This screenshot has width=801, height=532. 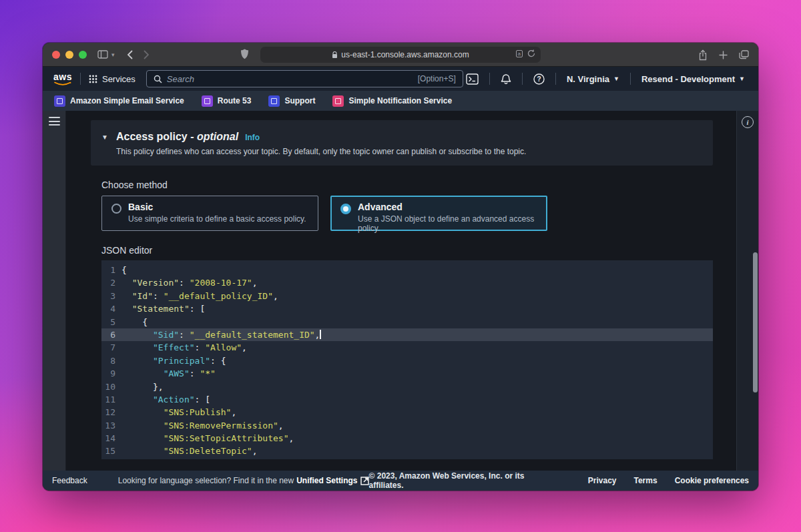 What do you see at coordinates (703, 55) in the screenshot?
I see `share-button` at bounding box center [703, 55].